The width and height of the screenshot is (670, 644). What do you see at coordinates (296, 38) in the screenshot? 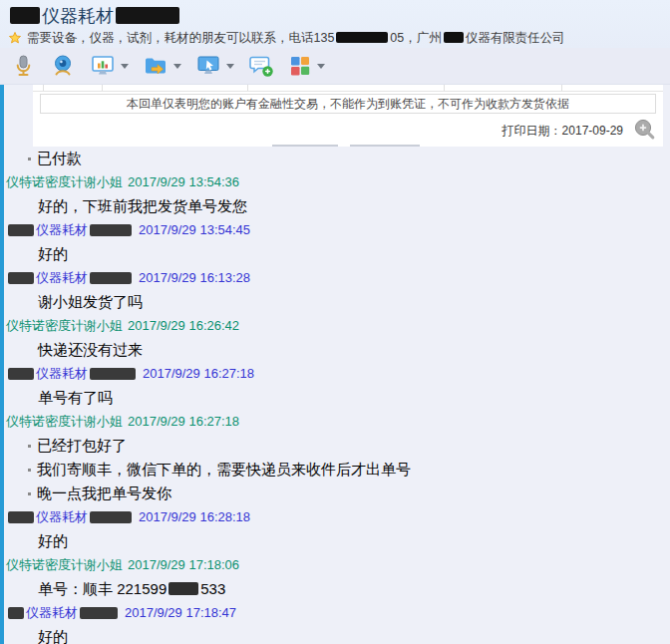
I see `signature-text: 需要设备，仪器，试剂，耗材的朋友可以联系，电话13505，广州仪器有限责任公司` at bounding box center [296, 38].